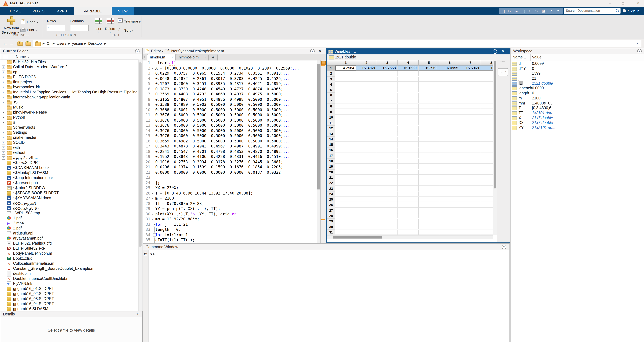 The image size is (644, 342). What do you see at coordinates (331, 205) in the screenshot?
I see `row-header-26: 26` at bounding box center [331, 205].